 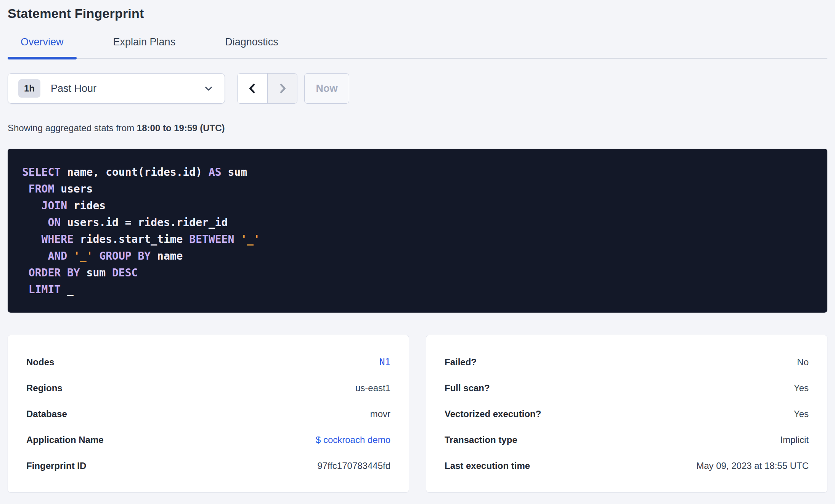 I want to click on tab-bar: Overview Explain Plans Diagnostics, so click(x=418, y=47).